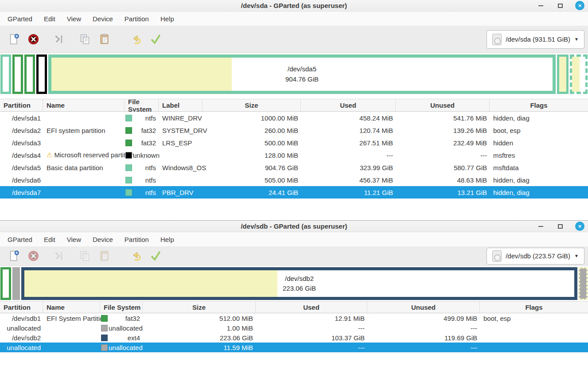 Image resolution: width=588 pixels, height=370 pixels. What do you see at coordinates (443, 130) in the screenshot?
I see `unused-cell: 139.26 MiB` at bounding box center [443, 130].